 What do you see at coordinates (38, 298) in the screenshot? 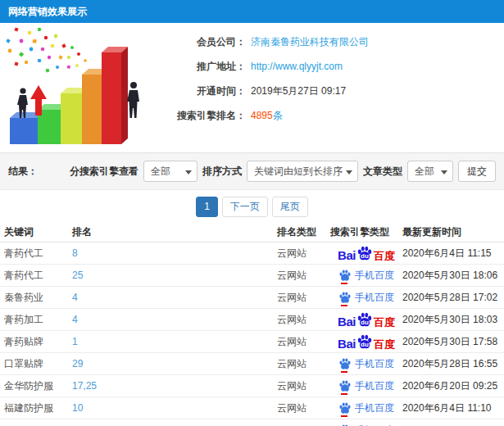
I see `keyword-cell: 秦鲁药业` at bounding box center [38, 298].